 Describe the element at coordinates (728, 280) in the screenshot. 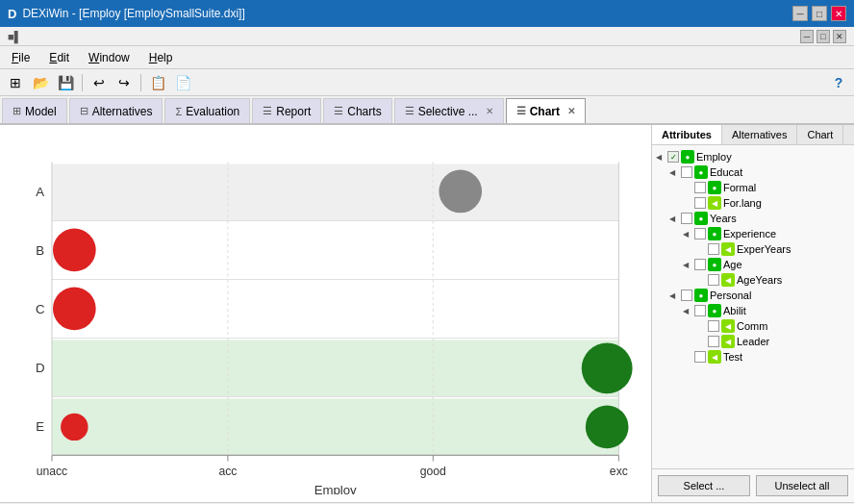

I see `node-icon-ageyears: ◀` at that location.